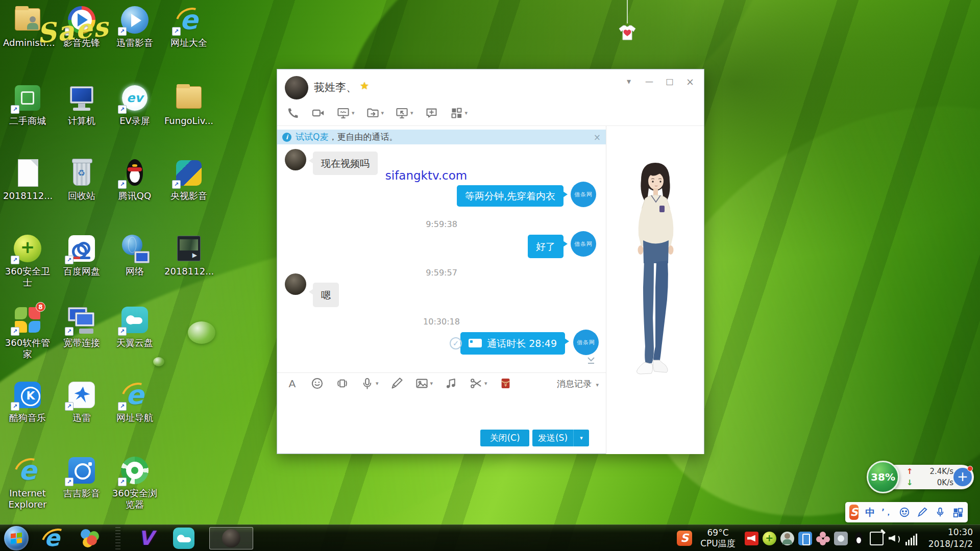 This screenshot has height=551, width=980. What do you see at coordinates (581, 438) in the screenshot?
I see `send-options-caret: ▾` at bounding box center [581, 438].